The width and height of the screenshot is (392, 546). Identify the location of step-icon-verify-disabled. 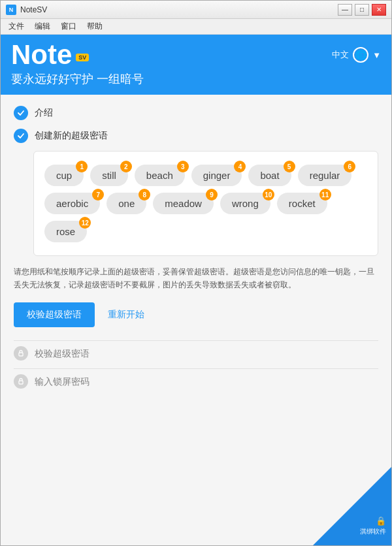
(21, 353).